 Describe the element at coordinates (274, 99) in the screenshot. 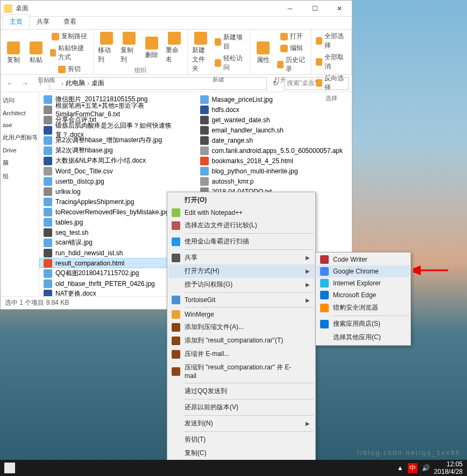

I see `file-item: Masage_priceList.jpg` at that location.